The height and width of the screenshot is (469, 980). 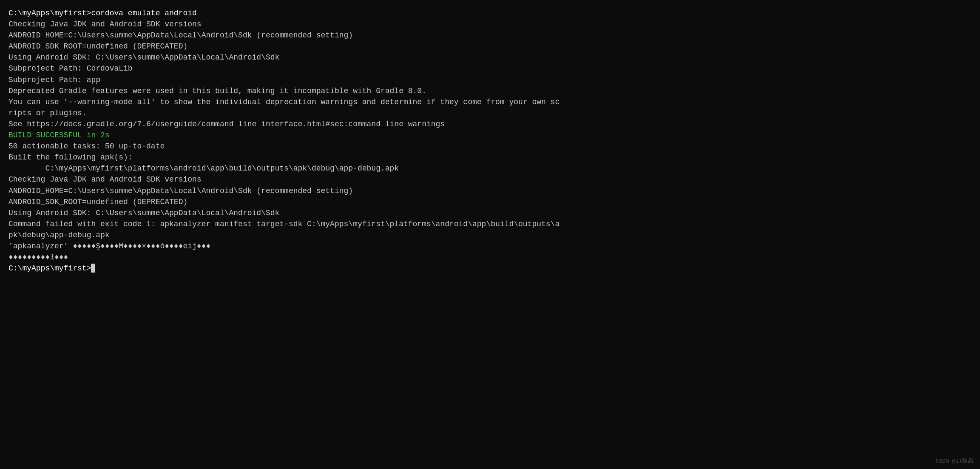 I want to click on terminal-cursor, so click(x=93, y=268).